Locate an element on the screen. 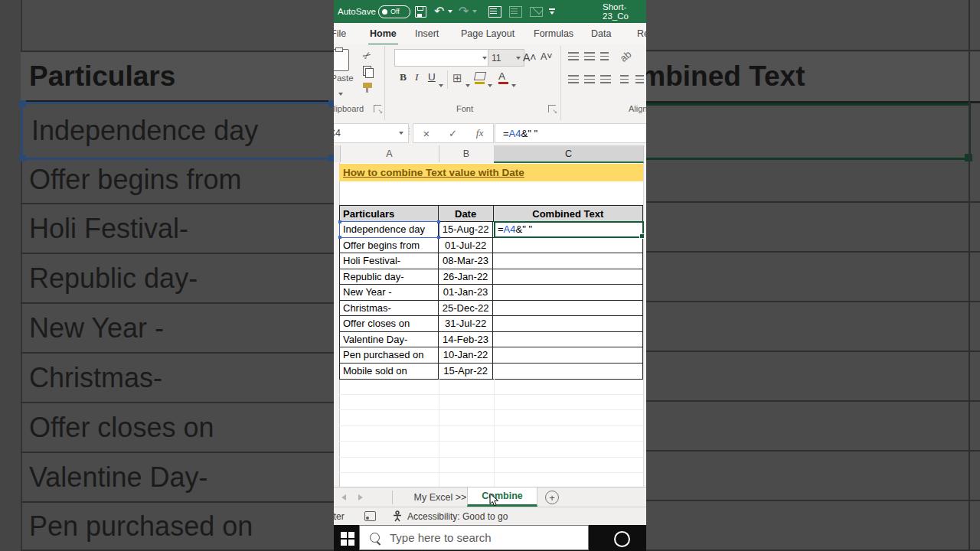 This screenshot has width=980, height=551. paste-dropdown is located at coordinates (341, 92).